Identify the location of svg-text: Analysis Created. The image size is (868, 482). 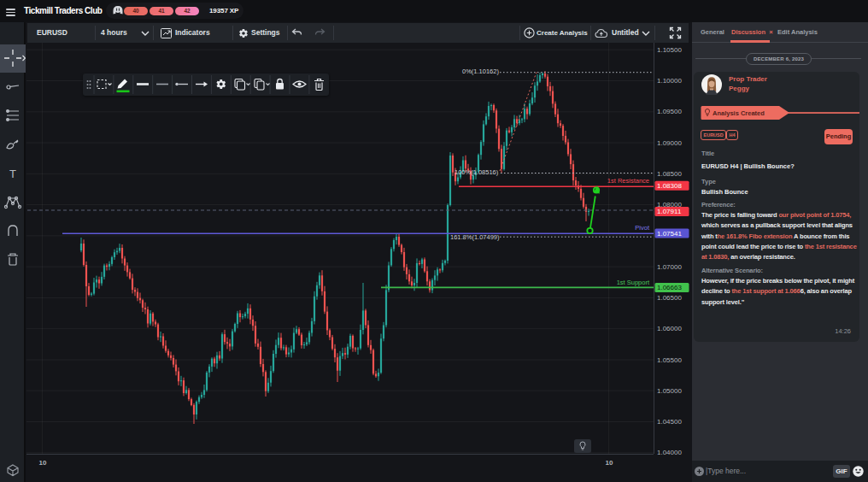
(738, 113).